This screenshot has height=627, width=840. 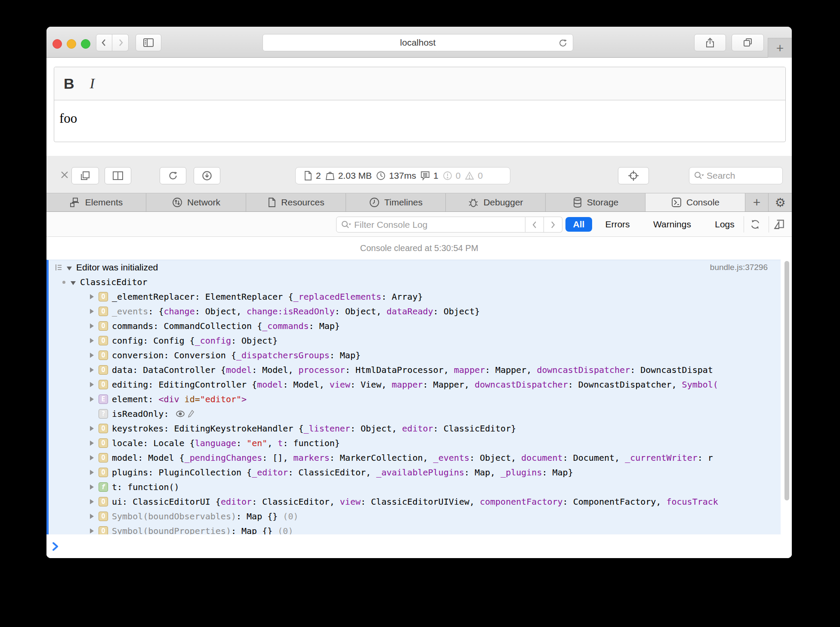 What do you see at coordinates (473, 176) in the screenshot?
I see `warning-count-stat: 0` at bounding box center [473, 176].